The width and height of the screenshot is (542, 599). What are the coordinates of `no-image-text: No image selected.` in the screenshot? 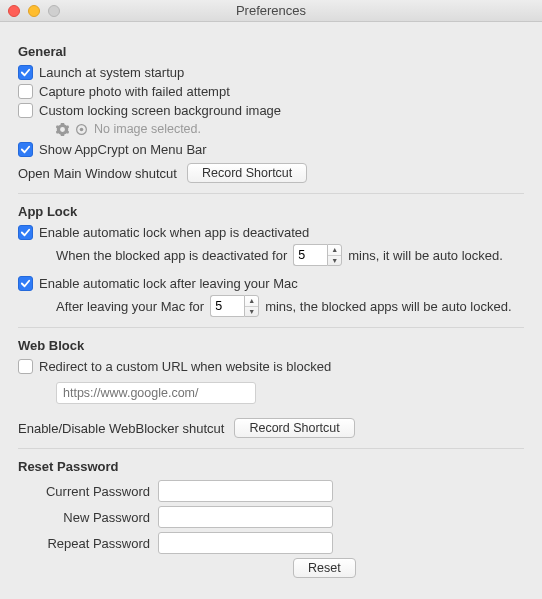 It's located at (148, 129).